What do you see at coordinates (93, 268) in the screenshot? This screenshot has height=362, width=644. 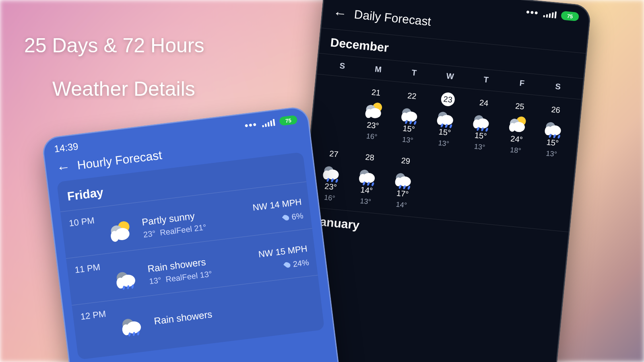 I see `hour-time: 11 PM` at bounding box center [93, 268].